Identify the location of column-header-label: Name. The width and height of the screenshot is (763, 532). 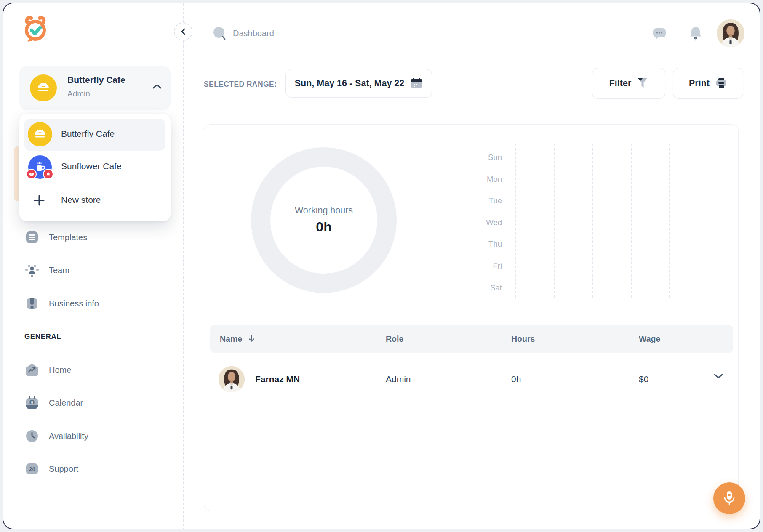
(231, 339).